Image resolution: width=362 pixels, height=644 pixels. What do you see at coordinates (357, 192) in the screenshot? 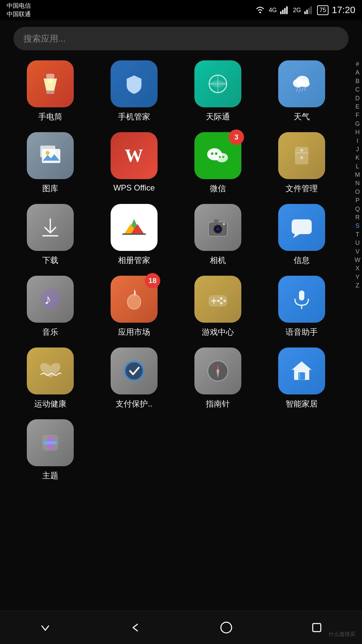
I see `alpha-letter-O: O` at bounding box center [357, 192].